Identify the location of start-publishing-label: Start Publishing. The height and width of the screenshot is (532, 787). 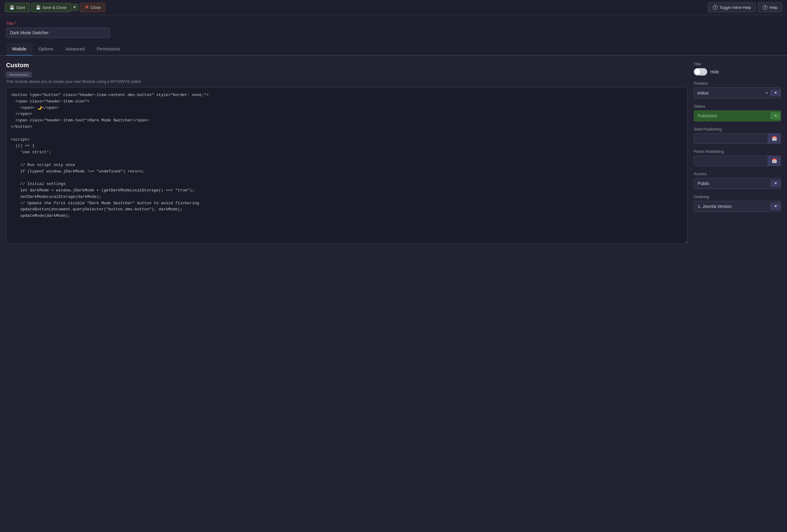
(738, 129).